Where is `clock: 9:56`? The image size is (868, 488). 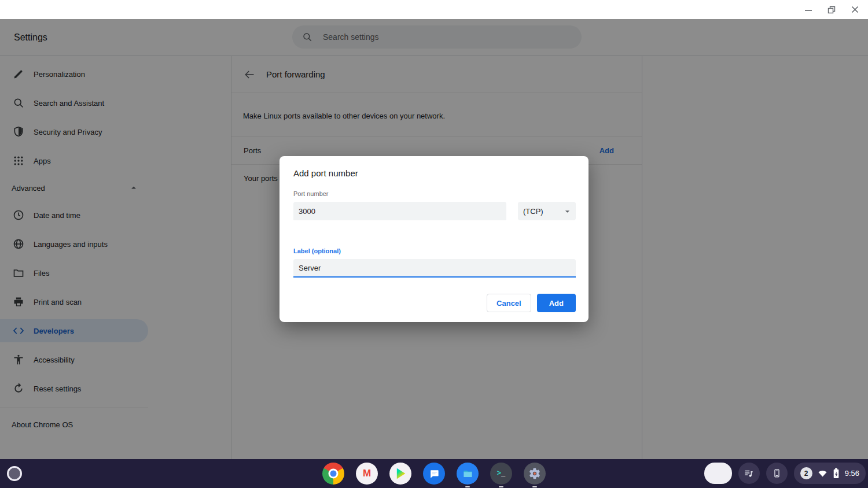 clock: 9:56 is located at coordinates (852, 473).